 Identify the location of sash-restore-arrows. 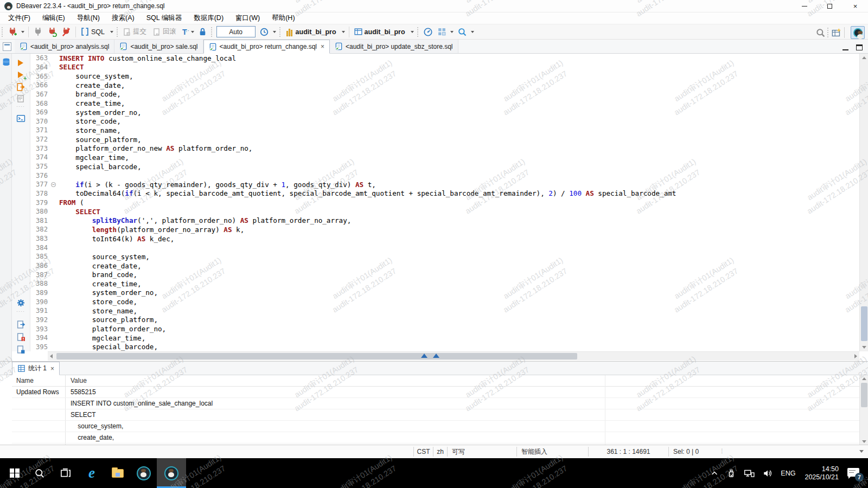
(430, 356).